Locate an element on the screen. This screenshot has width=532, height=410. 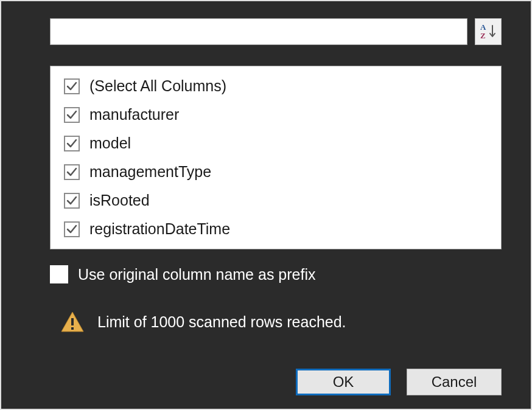
search-row: A Z is located at coordinates (276, 32).